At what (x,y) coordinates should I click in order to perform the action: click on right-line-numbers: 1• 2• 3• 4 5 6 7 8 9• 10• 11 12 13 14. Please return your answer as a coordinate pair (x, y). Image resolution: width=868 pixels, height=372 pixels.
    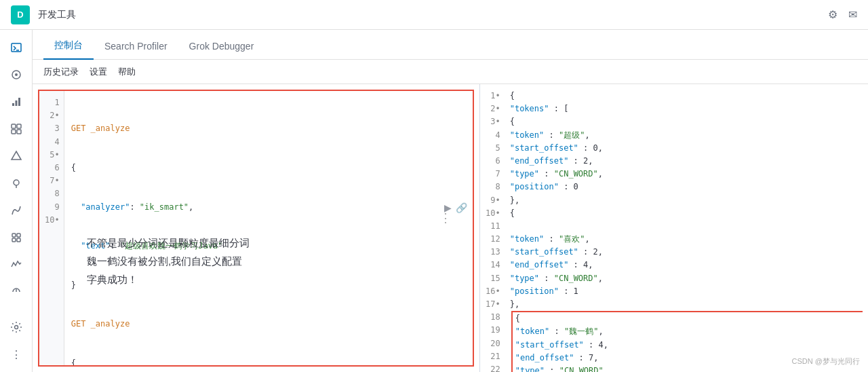
    Looking at the image, I should click on (492, 231).